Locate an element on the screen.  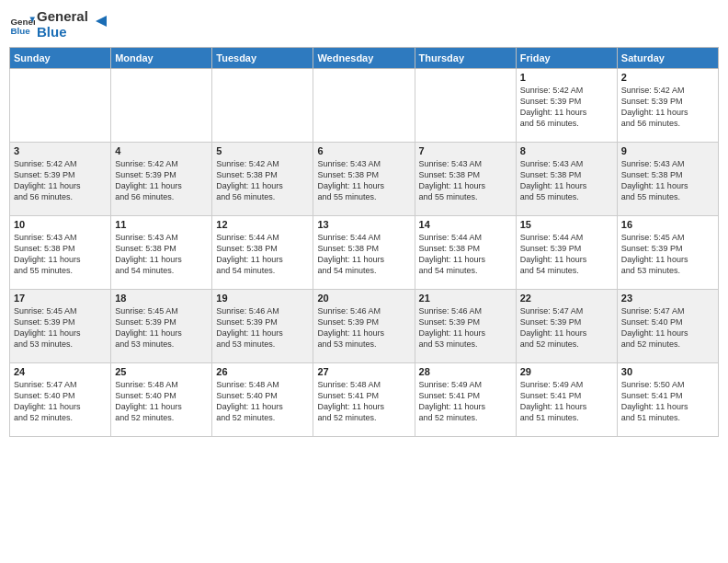
day-number: 26 is located at coordinates (263, 372).